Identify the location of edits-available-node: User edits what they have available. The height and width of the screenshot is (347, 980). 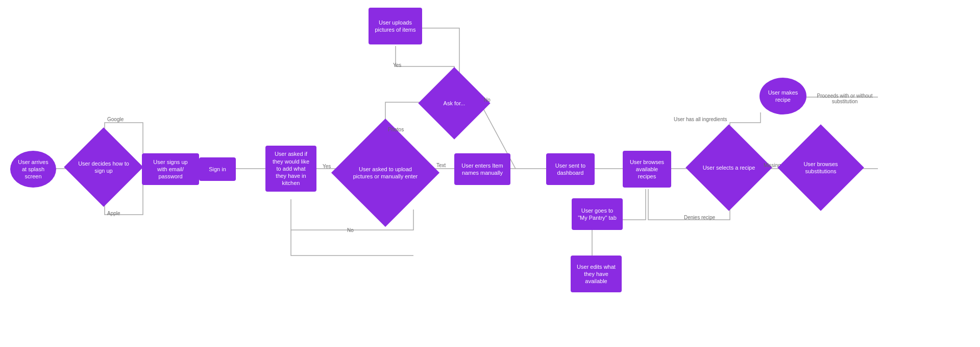
(596, 274).